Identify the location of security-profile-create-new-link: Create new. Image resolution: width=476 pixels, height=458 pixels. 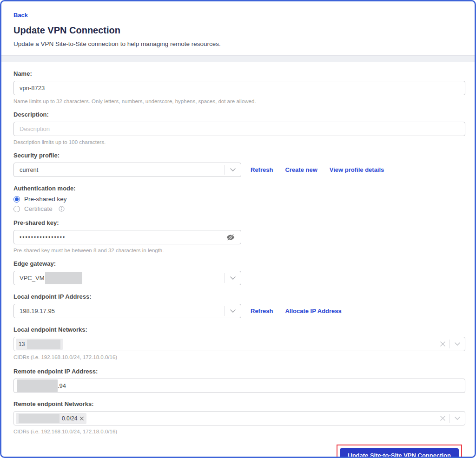
(301, 170).